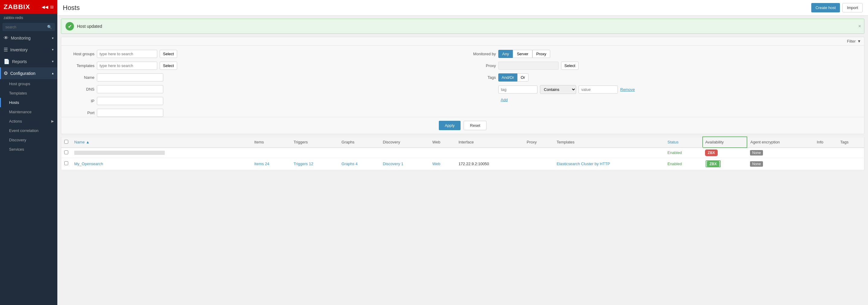 The height and width of the screenshot is (305, 868). I want to click on th-proxy: Proxy, so click(538, 142).